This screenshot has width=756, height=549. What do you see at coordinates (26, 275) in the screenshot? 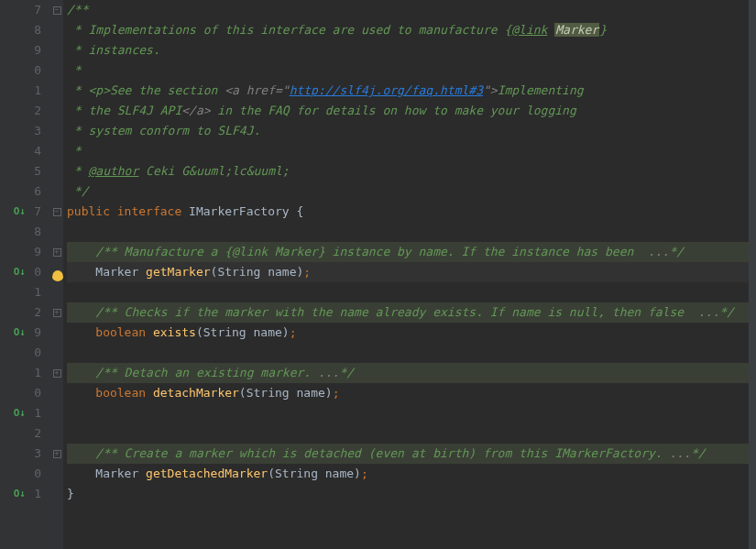
I see `line-number-gutter: 7 8 9 0 1 2 3 4 5 6 O↓7 8 9 O↓0 1 2 O↓9 …` at bounding box center [26, 275].